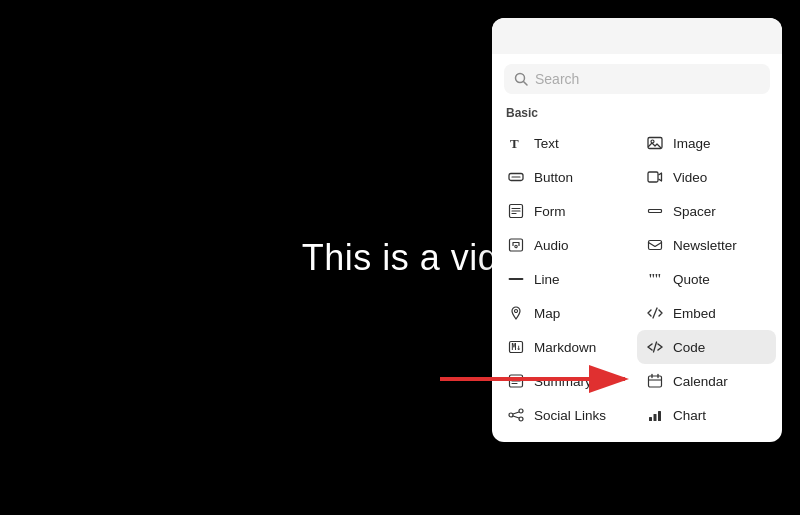  Describe the element at coordinates (557, 79) in the screenshot. I see `search-placeholder: Search` at that location.